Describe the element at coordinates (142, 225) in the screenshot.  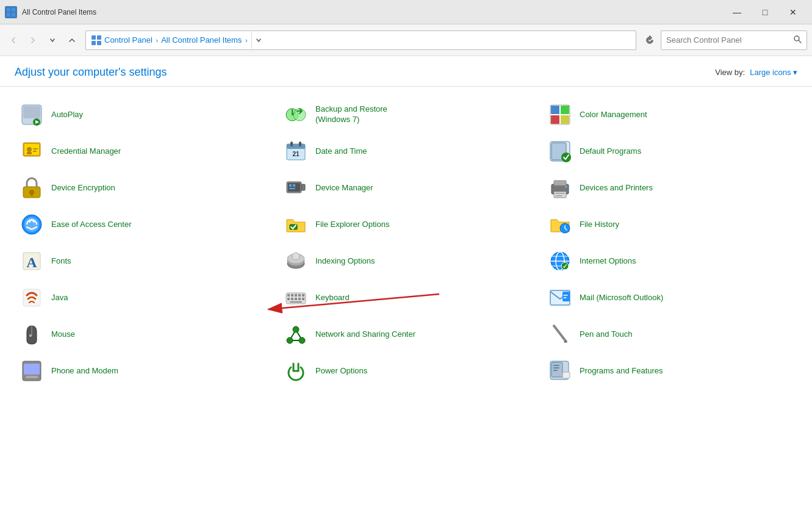
I see `panel-item-ease-of-access: Ease of Access Center` at that location.